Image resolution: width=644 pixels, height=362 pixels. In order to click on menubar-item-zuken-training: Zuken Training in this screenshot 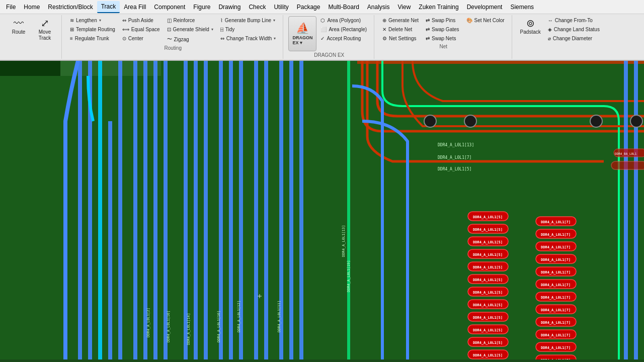, I will do `click(439, 7)`.